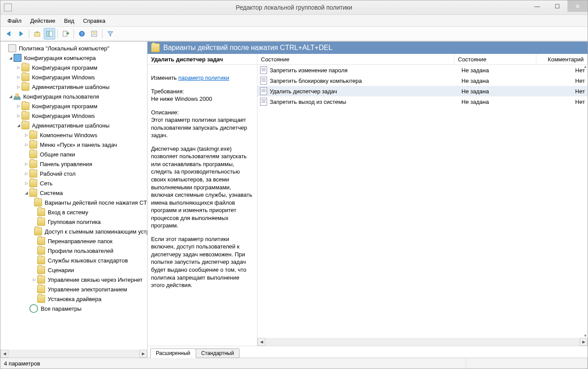 This screenshot has width=588, height=369. What do you see at coordinates (586, 336) in the screenshot?
I see `scroll-down-icon: ▼` at bounding box center [586, 336].